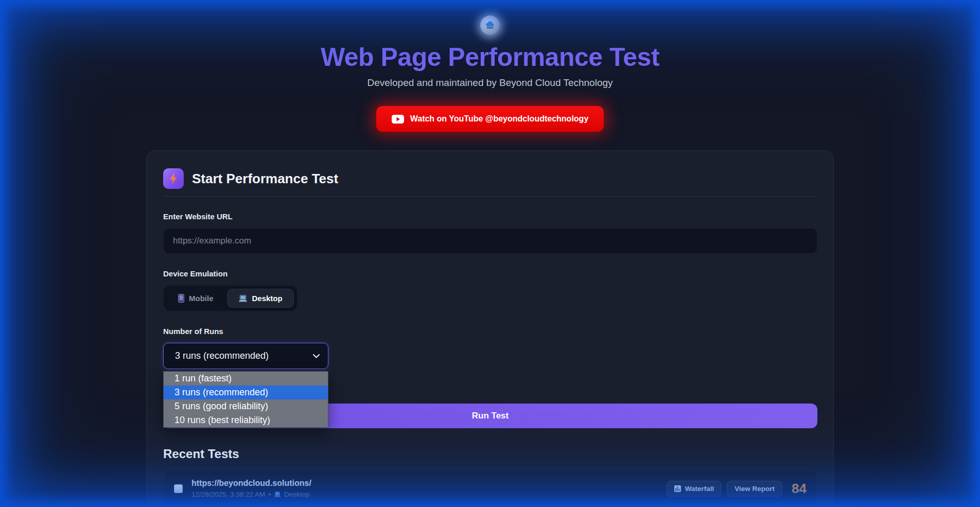  I want to click on runs-option-1: 1 run (fastest), so click(246, 379).